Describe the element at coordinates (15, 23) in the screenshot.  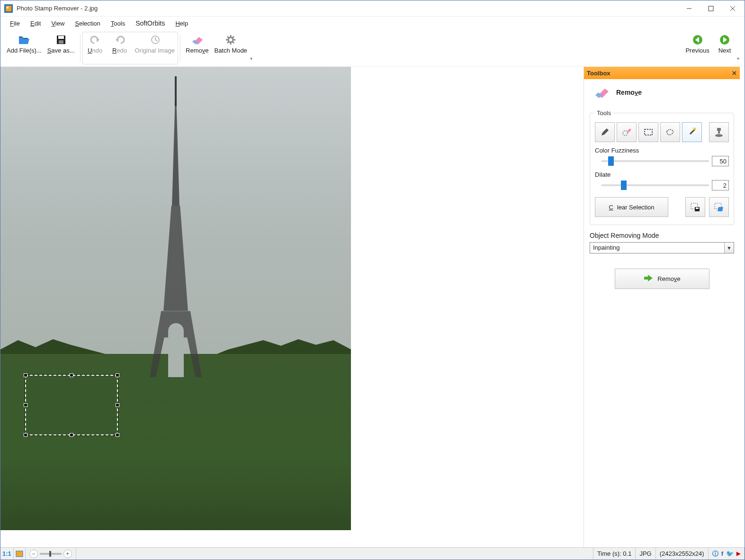
I see `menu-file: File` at that location.